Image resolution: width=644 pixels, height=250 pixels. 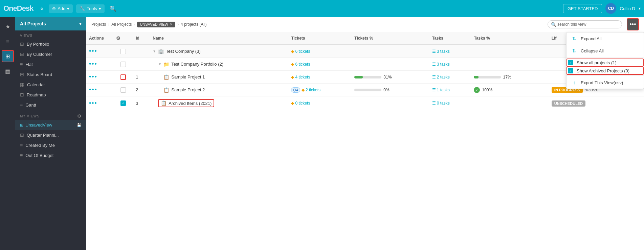 I want to click on show-all-projects-label: Show all projects (1), so click(x=597, y=63).